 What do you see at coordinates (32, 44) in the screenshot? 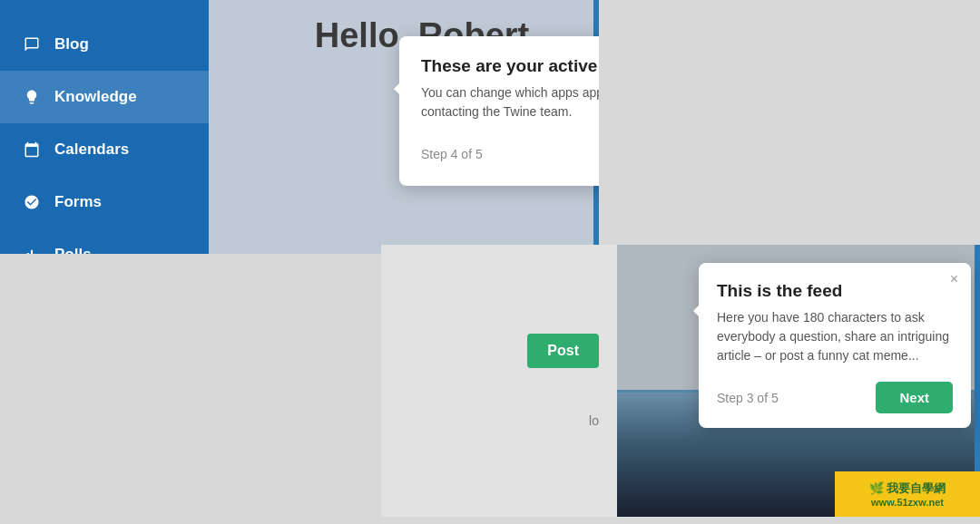
I see `chat-icon` at bounding box center [32, 44].